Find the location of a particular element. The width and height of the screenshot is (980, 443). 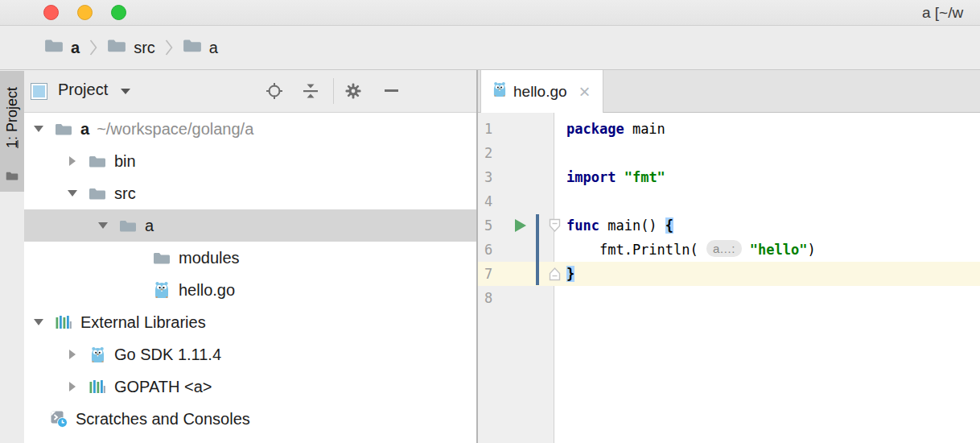

minimize-window-button is located at coordinates (85, 13).